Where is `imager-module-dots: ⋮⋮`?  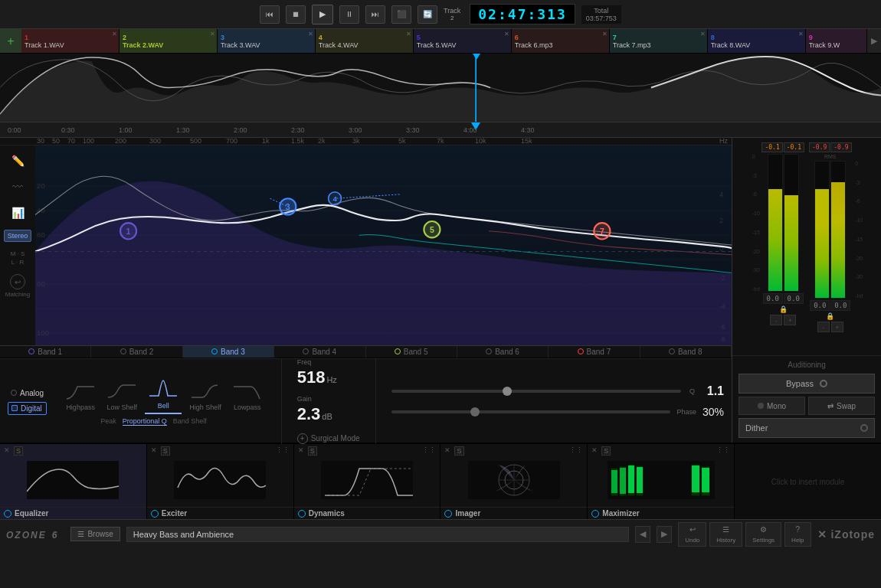
imager-module-dots: ⋮⋮ is located at coordinates (576, 450).